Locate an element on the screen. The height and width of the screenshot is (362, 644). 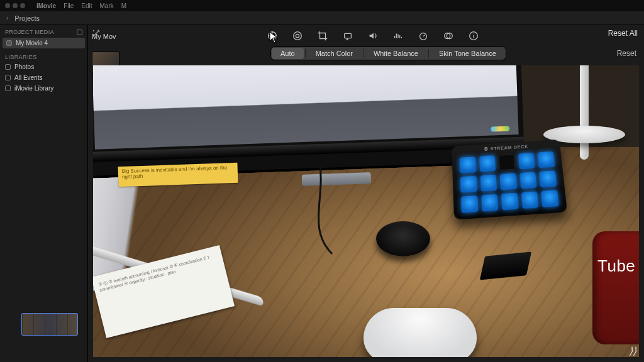
color-balance-icon is located at coordinates (272, 36).